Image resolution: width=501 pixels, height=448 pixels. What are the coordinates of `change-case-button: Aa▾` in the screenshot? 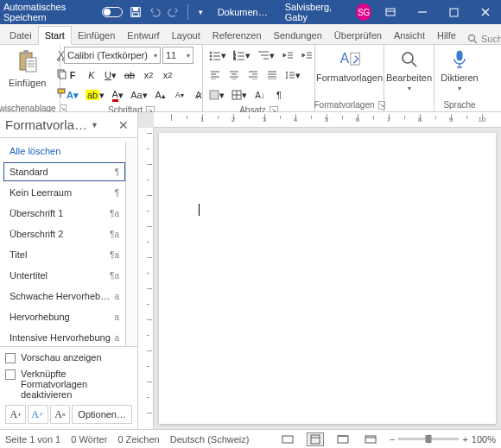 It's located at (138, 95).